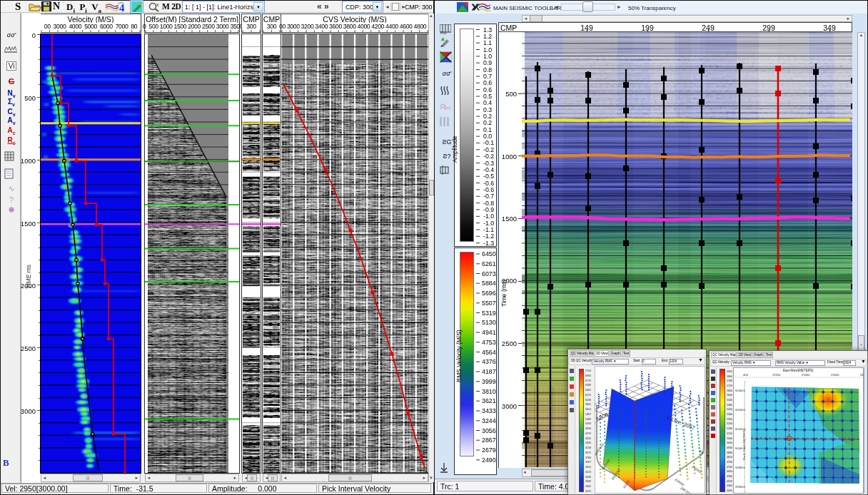 Image resolution: width=868 pixels, height=495 pixels. What do you see at coordinates (588, 486) in the screenshot?
I see `svg-text: 2662` at bounding box center [588, 486].